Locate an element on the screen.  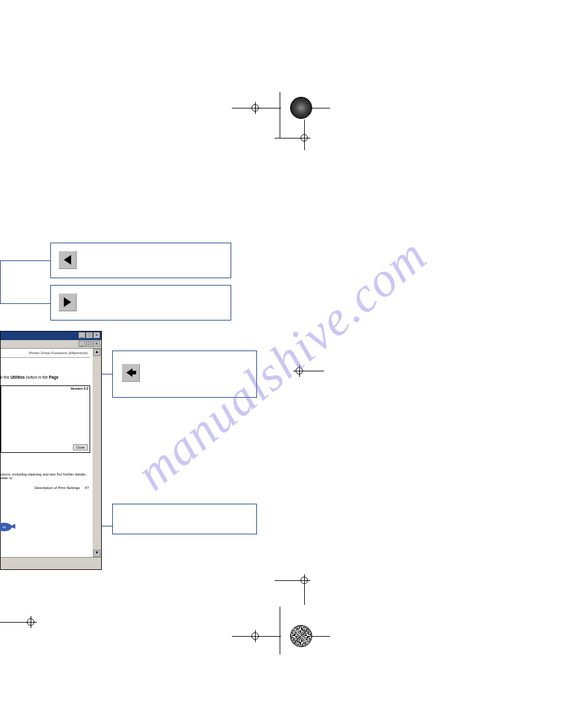
toolbar-minimize-button: _ is located at coordinates (82, 344).